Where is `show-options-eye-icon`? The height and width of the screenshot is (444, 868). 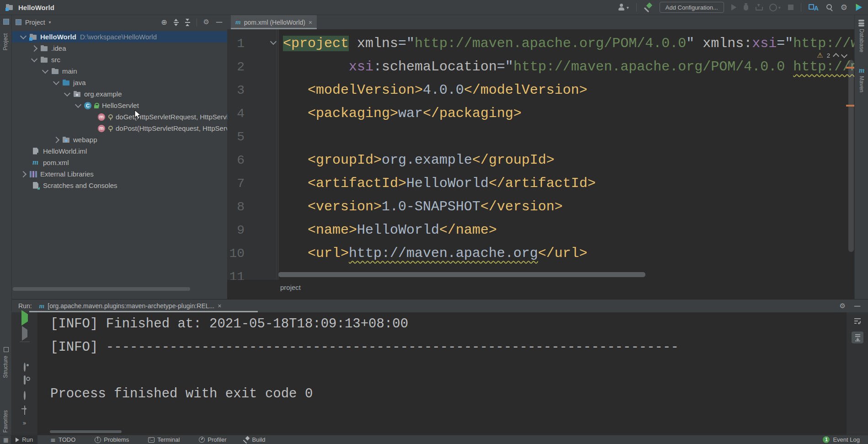 show-options-eye-icon is located at coordinates (25, 367).